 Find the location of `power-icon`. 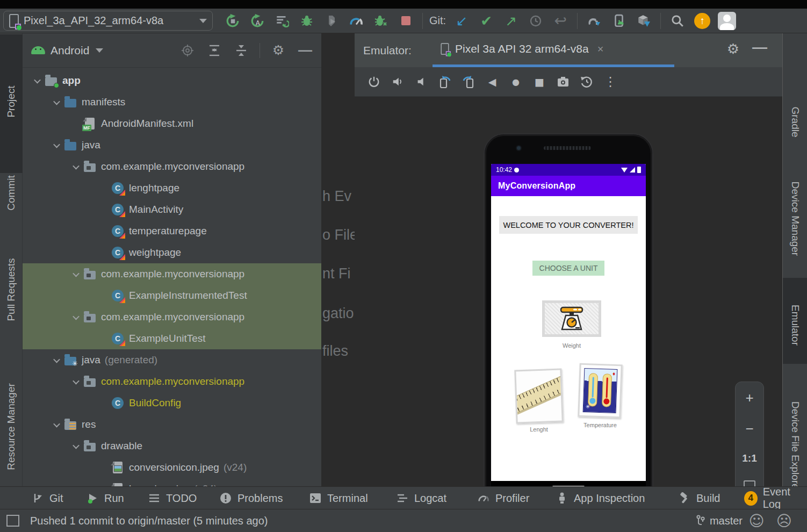

power-icon is located at coordinates (374, 82).